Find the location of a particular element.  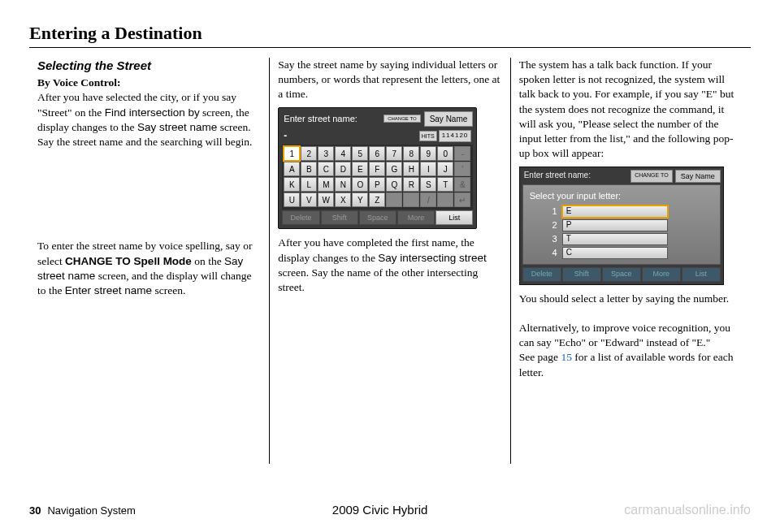

key-blank3 is located at coordinates (445, 200).